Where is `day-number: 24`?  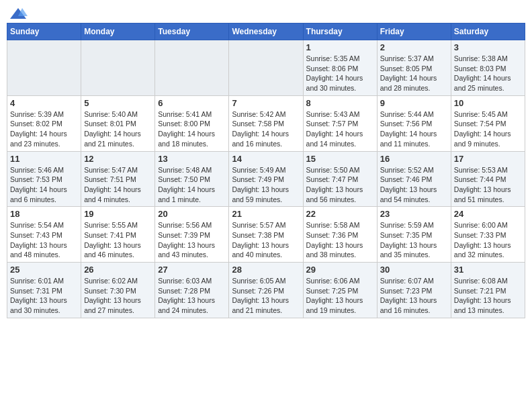 day-number: 24 is located at coordinates (488, 214).